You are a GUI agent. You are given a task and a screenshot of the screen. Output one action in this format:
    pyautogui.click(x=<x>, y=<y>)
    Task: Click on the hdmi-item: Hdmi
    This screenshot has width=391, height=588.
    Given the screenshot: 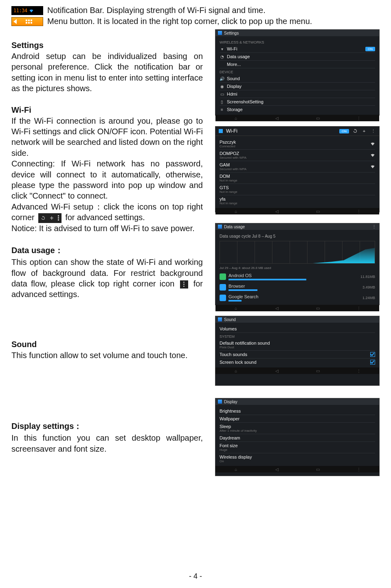 What is the action you would take?
    pyautogui.click(x=301, y=94)
    